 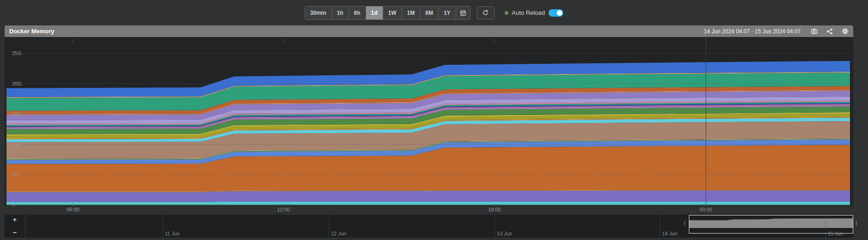 I want to click on auto-reload-toggle, so click(x=556, y=13).